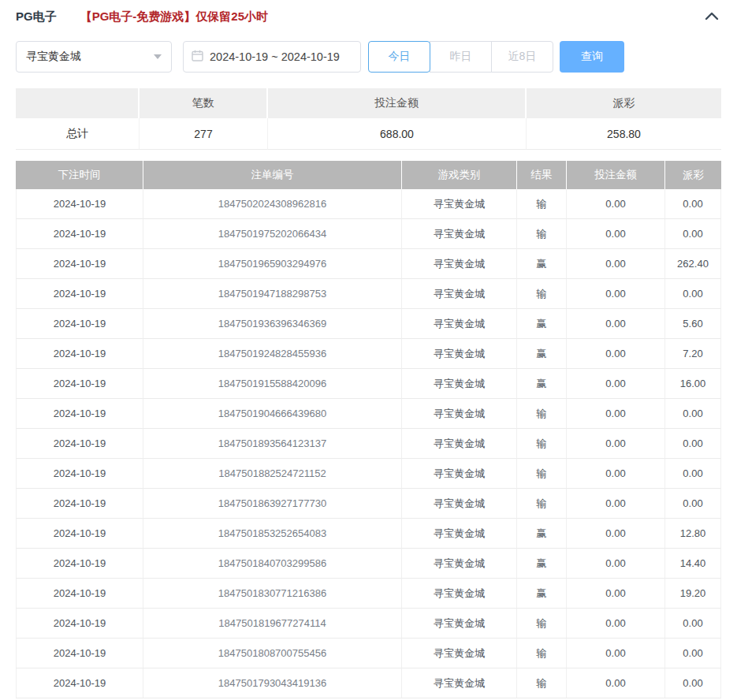 The width and height of the screenshot is (737, 700). I want to click on payout-cell: 12.80, so click(694, 534).